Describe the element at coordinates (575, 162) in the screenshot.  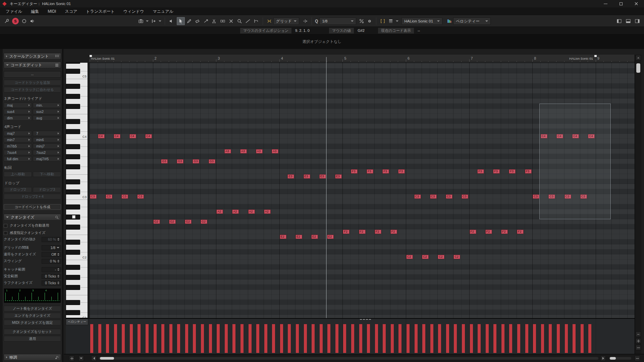
I see `selection-rectangle` at that location.